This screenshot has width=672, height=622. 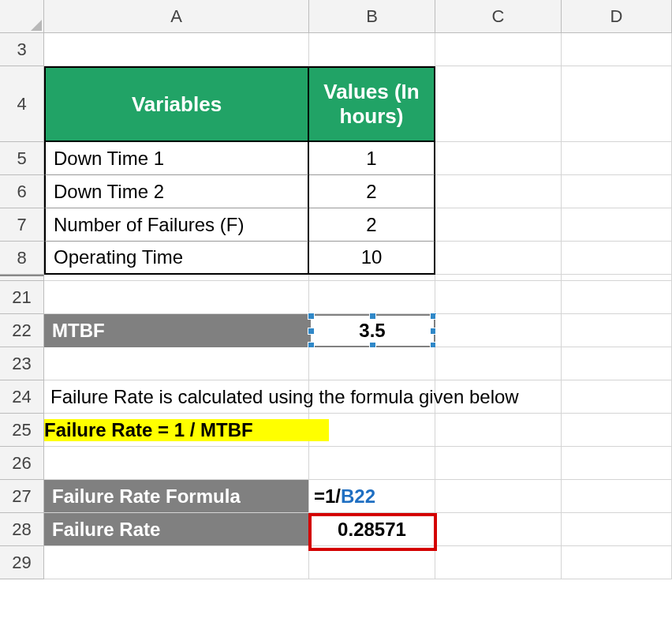 What do you see at coordinates (617, 159) in the screenshot?
I see `cell-D5` at bounding box center [617, 159].